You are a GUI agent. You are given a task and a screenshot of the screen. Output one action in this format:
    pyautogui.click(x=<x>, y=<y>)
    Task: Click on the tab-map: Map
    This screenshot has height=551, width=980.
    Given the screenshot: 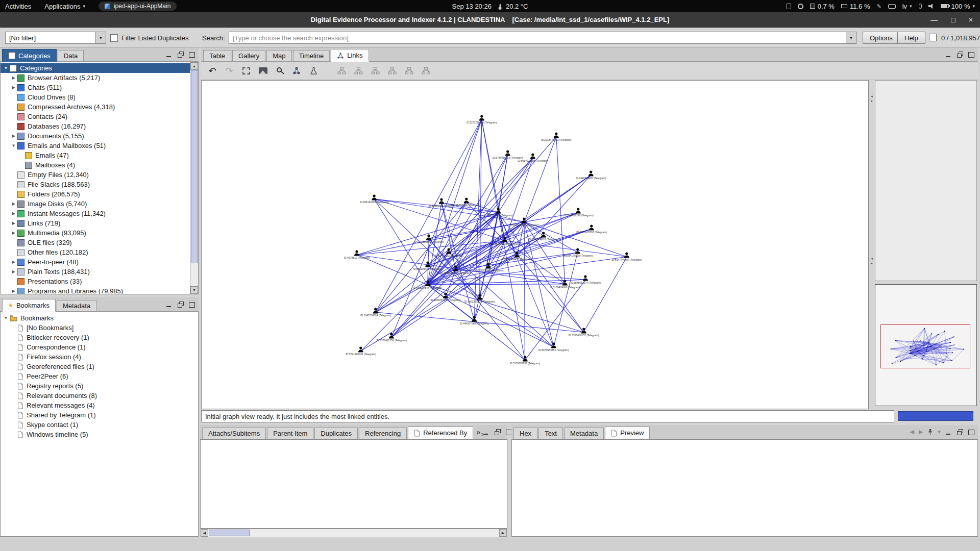 What is the action you would take?
    pyautogui.click(x=279, y=56)
    